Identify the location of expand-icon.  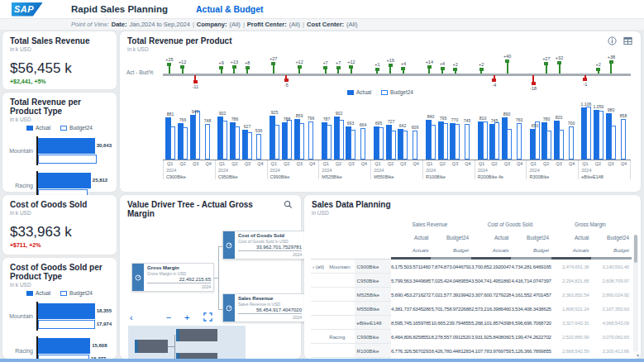
(208, 317).